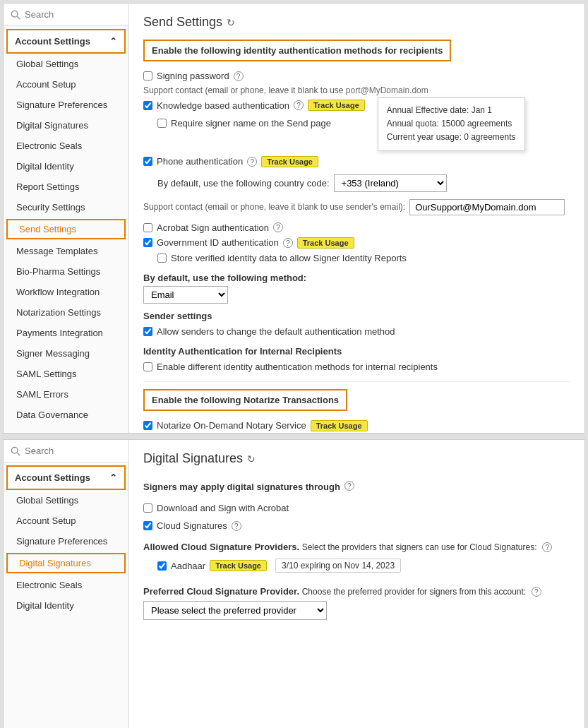 The width and height of the screenshot is (588, 728). Describe the element at coordinates (357, 316) in the screenshot. I see `sender-settings-title: Sender settings` at that location.